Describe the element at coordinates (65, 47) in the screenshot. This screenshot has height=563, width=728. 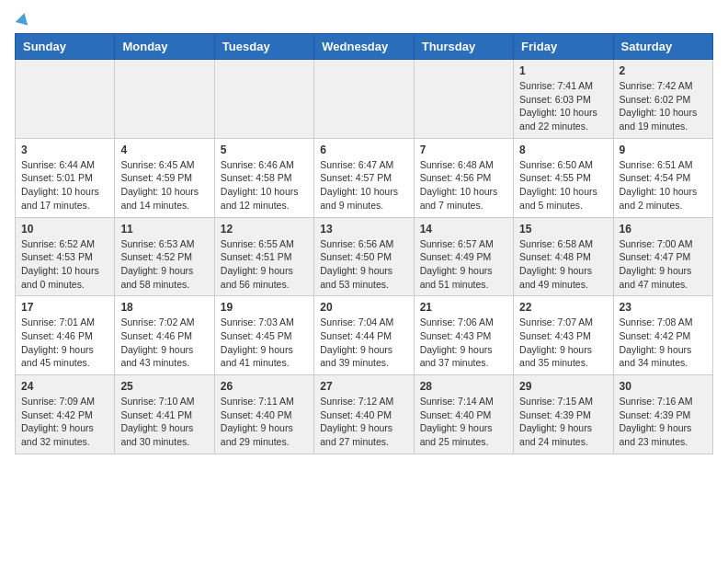
I see `header-sunday: Sunday` at that location.